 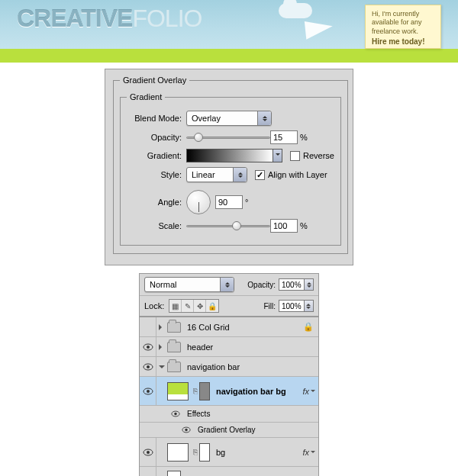 I want to click on align-label: Align with Layer, so click(x=298, y=175).